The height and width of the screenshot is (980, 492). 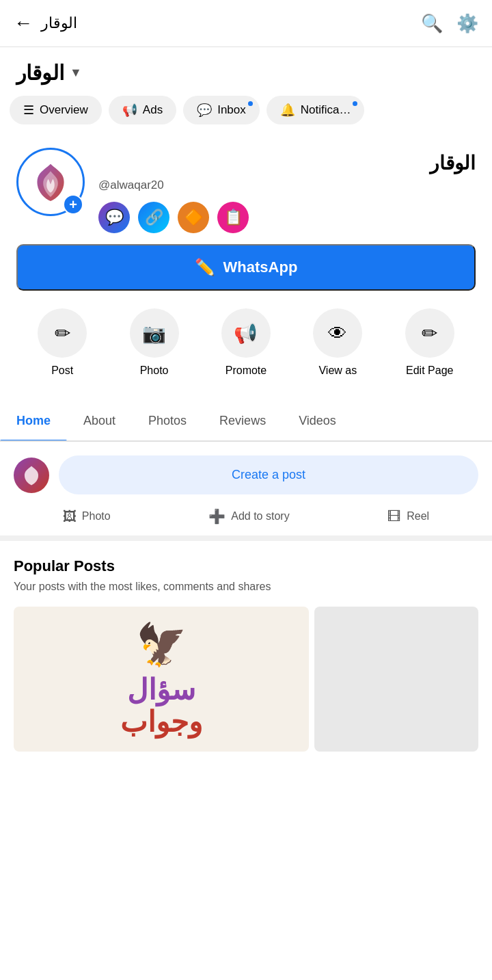 What do you see at coordinates (246, 521) in the screenshot?
I see `post-actions-row: 🖼 Photo ➕ Add to story 🎞 Reel` at bounding box center [246, 521].